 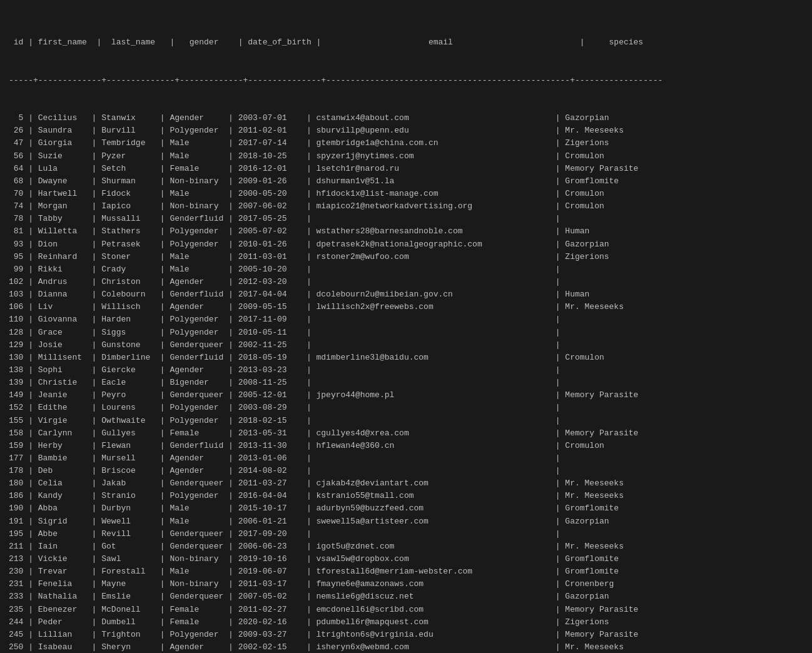 I want to click on table-header: id | first_name | last_name | gender | d…, so click(x=406, y=43).